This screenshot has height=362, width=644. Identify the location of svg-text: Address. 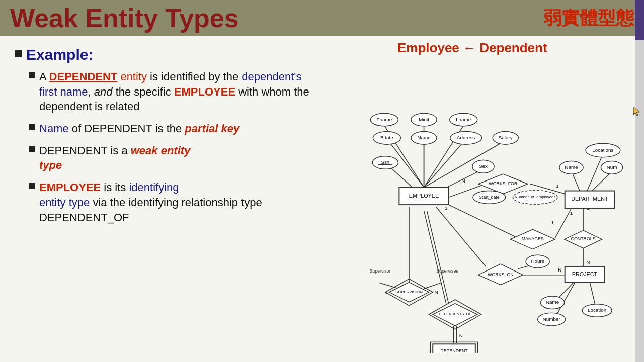
(466, 138).